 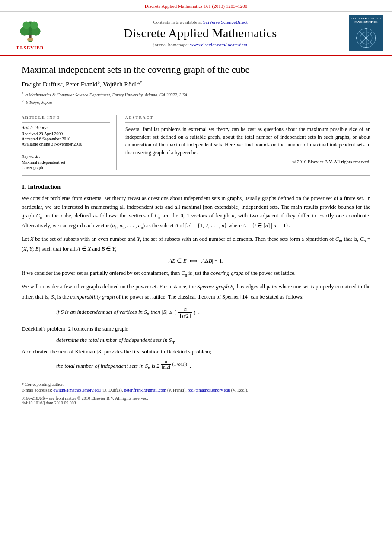 What do you see at coordinates (248, 162) in the screenshot?
I see `copyright-line: © 2010 Elsevier B.V. All rights reserved…` at bounding box center [248, 162].